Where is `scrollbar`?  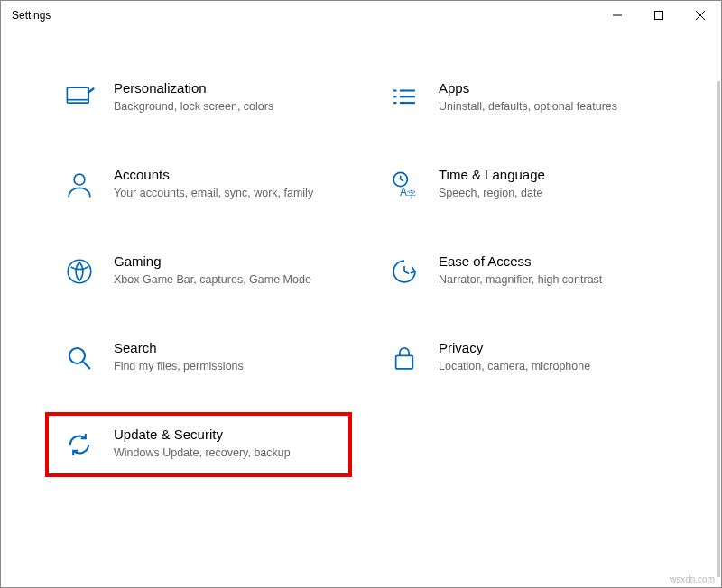
scrollbar is located at coordinates (718, 329).